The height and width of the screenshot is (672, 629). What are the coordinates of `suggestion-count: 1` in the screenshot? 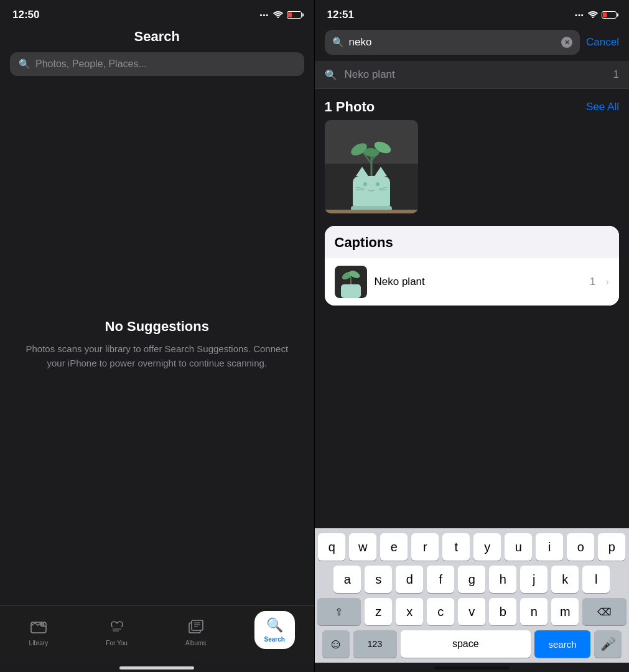 It's located at (616, 75).